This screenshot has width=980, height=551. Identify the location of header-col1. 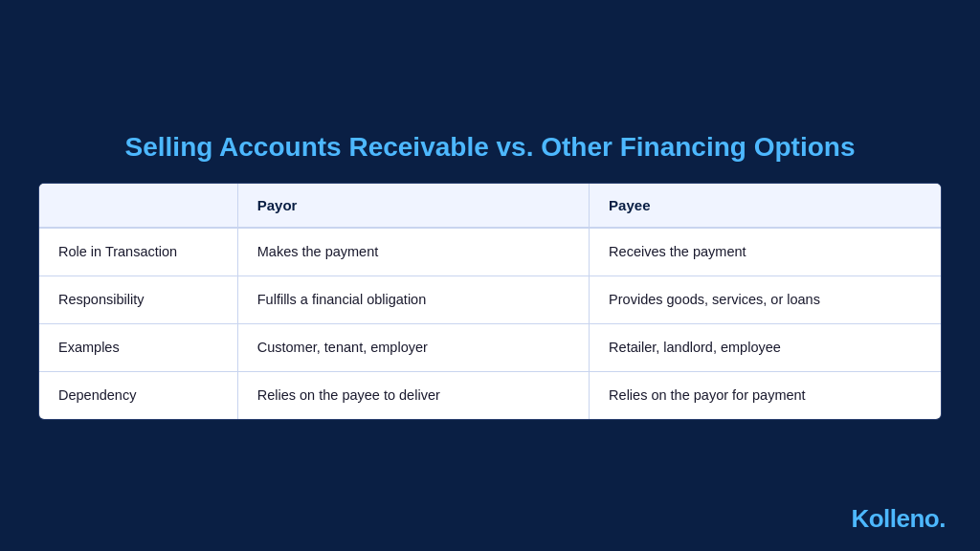
(138, 206).